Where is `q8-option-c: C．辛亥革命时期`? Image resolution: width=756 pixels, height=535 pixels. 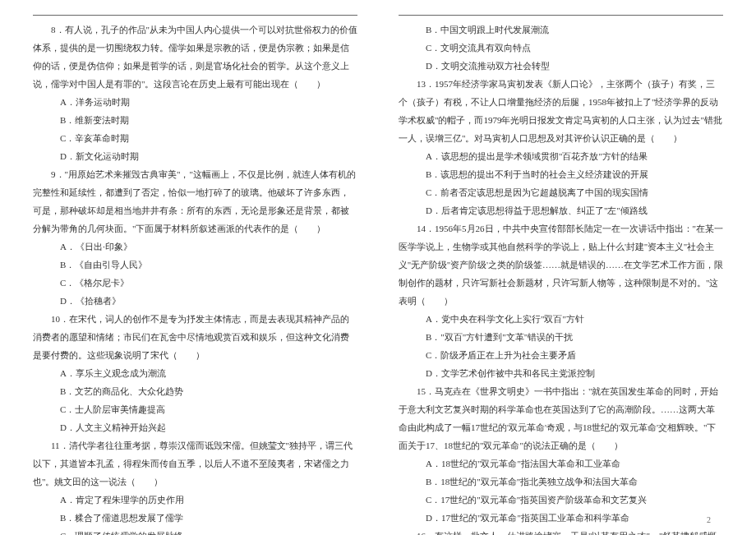
q8-option-c: C．辛亥革命时期 is located at coordinates (196, 138).